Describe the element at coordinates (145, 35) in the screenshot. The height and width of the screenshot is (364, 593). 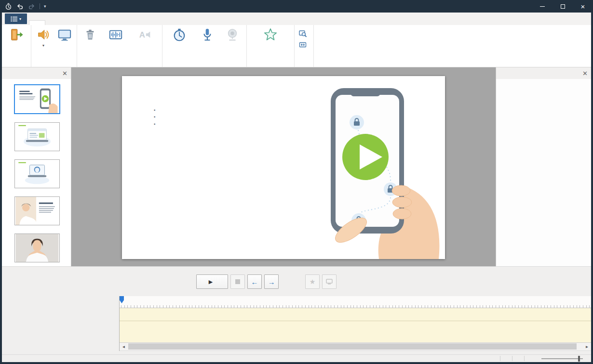
I see `text-to-speech-icon: A` at that location.